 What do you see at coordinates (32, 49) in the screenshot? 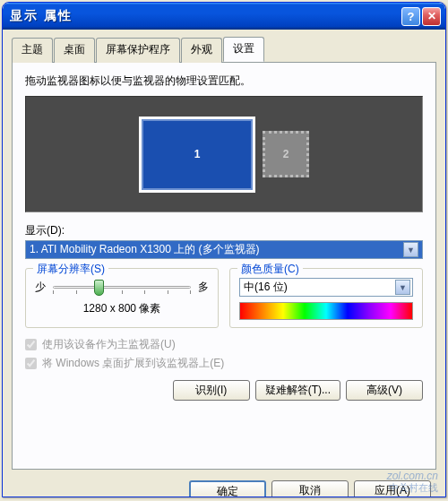
I see `tab-label: 主题` at bounding box center [32, 49].